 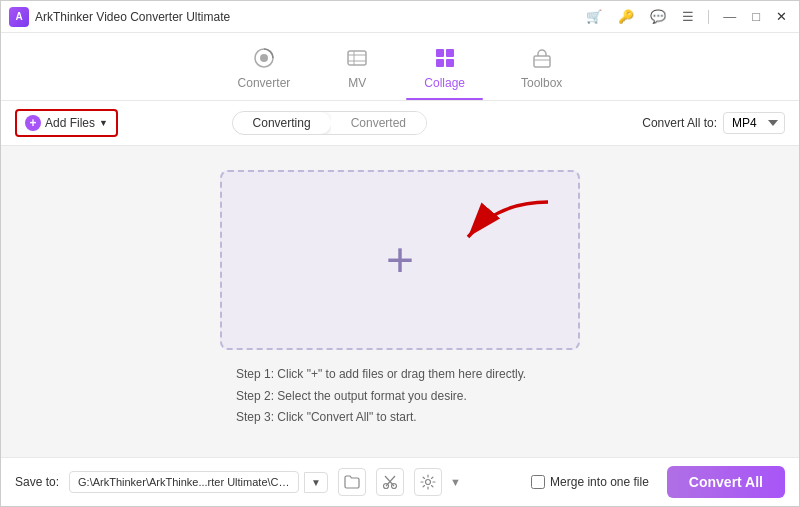 What do you see at coordinates (538, 482) in the screenshot?
I see `merge-checkbox-input` at bounding box center [538, 482].